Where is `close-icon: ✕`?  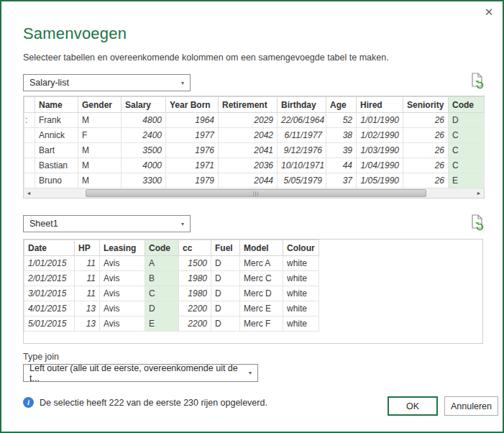
close-icon: ✕ is located at coordinates (489, 12).